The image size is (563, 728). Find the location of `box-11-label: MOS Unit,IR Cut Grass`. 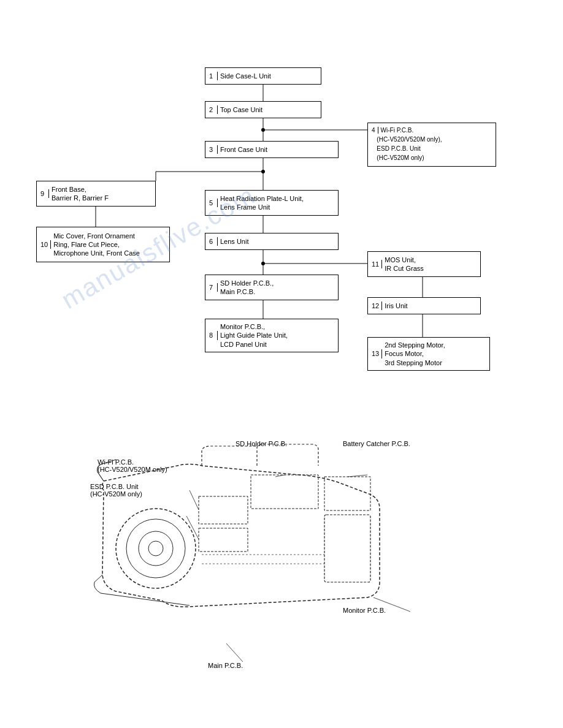

box-11-label: MOS Unit,IR Cut Grass is located at coordinates (404, 265).